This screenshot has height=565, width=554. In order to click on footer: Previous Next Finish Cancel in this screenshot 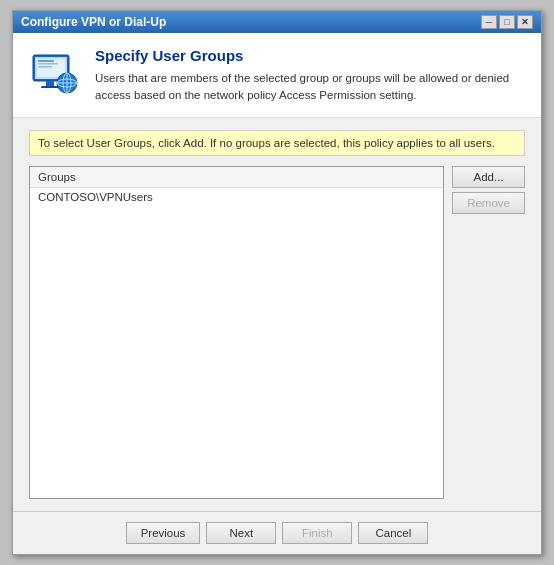, I will do `click(277, 532)`.